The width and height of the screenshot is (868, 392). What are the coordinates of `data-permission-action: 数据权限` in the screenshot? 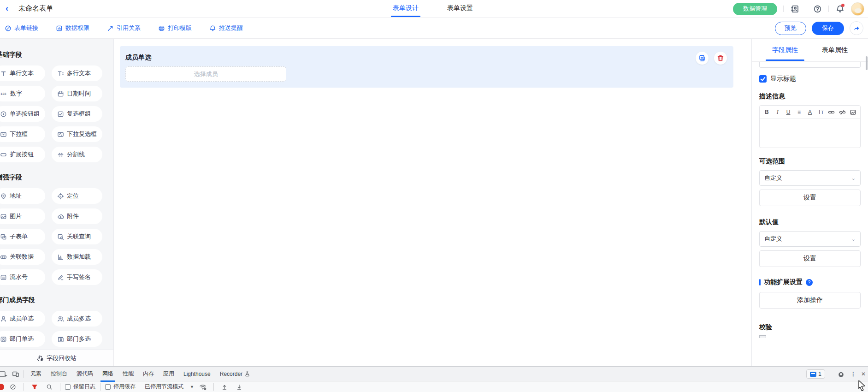 It's located at (73, 28).